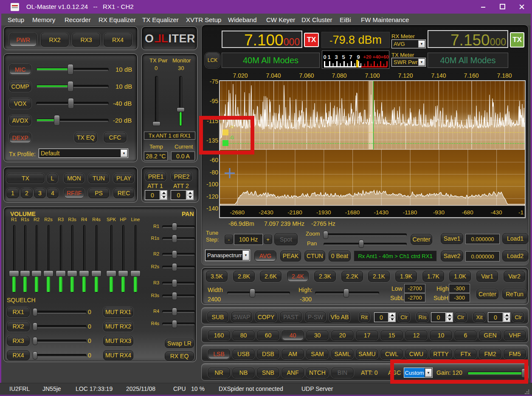 This screenshot has width=532, height=396. Describe the element at coordinates (295, 212) in the screenshot. I see `svg-text: -2180` at that location.